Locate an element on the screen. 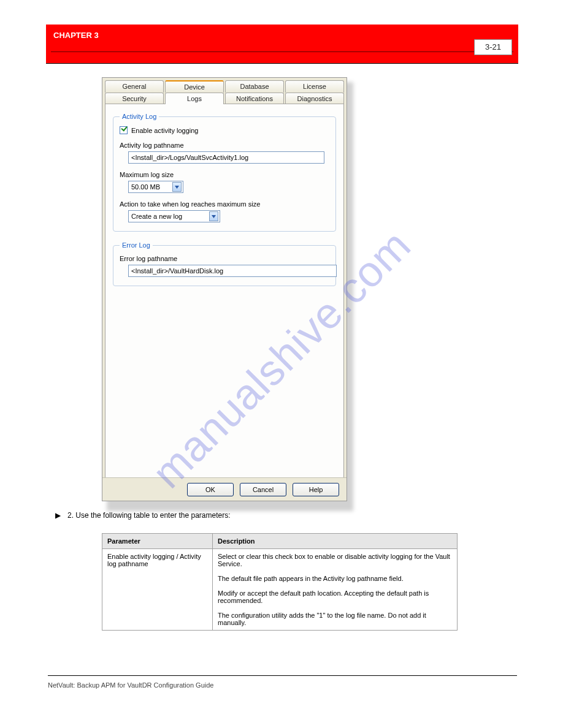 The width and height of the screenshot is (563, 728). action-row: Action to take when log reaches maximum … is located at coordinates (224, 211).